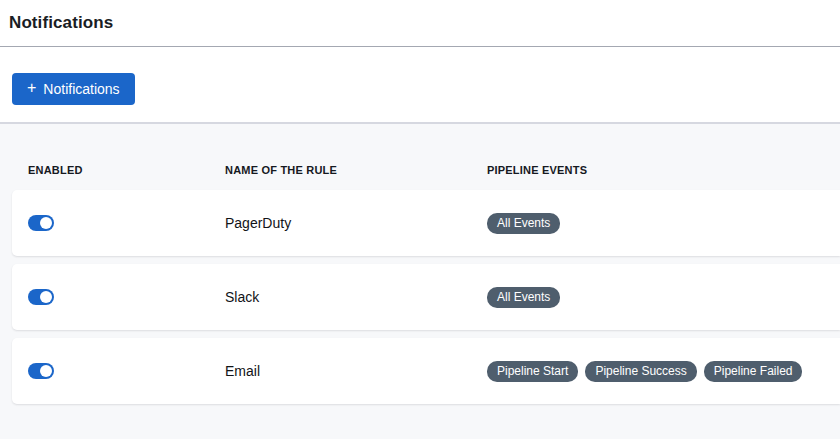 This screenshot has width=840, height=439. I want to click on table-row: Email Pipeline StartPipeline SuccessPipe…, so click(426, 371).